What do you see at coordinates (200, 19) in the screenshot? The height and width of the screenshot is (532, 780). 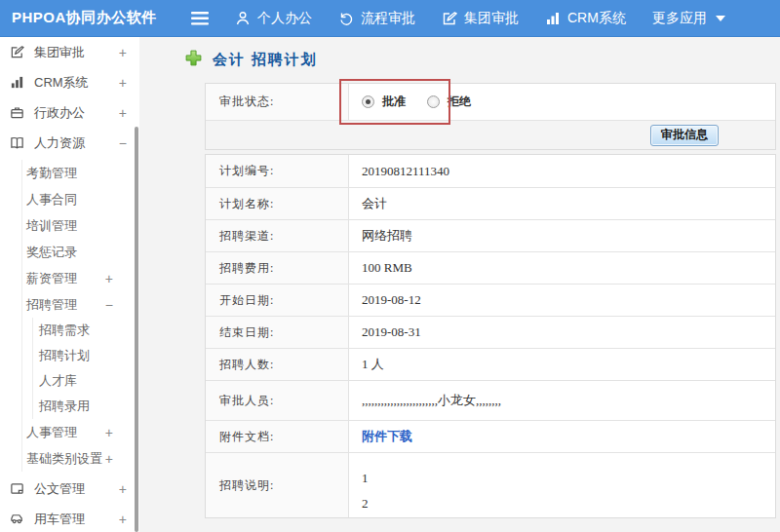 I see `hamburger-icon` at bounding box center [200, 19].